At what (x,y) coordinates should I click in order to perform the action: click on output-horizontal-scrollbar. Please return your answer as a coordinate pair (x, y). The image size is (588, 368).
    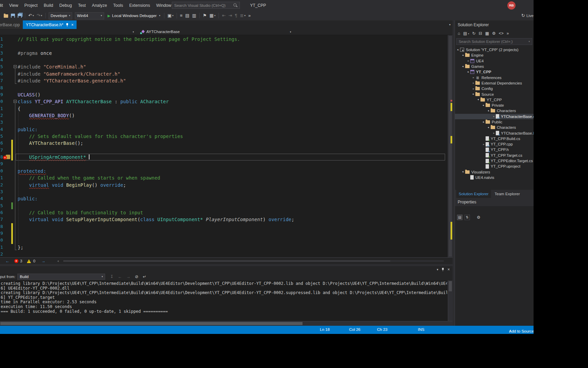
    Looking at the image, I should click on (226, 323).